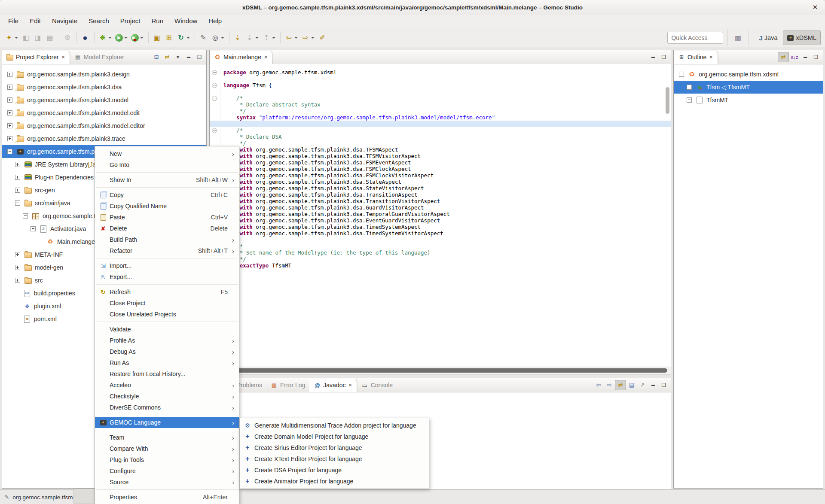 The width and height of the screenshot is (825, 504). I want to click on save-button: ◧, so click(26, 38).